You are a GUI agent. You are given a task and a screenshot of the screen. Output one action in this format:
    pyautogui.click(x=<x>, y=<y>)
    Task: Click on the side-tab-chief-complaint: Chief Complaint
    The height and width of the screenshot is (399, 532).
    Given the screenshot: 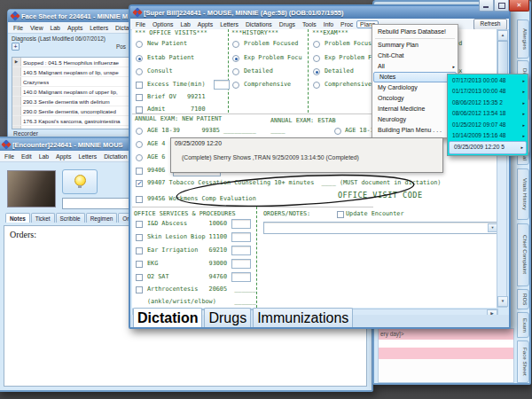 What is the action you would take?
    pyautogui.click(x=523, y=255)
    